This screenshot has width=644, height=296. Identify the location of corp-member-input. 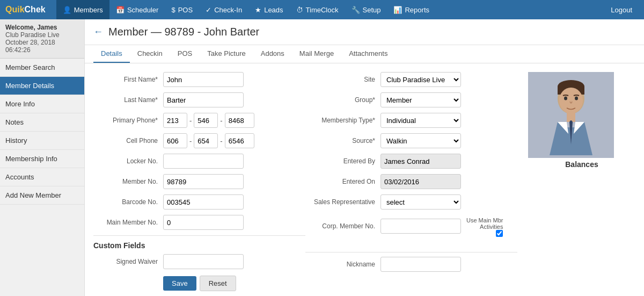
(421, 226).